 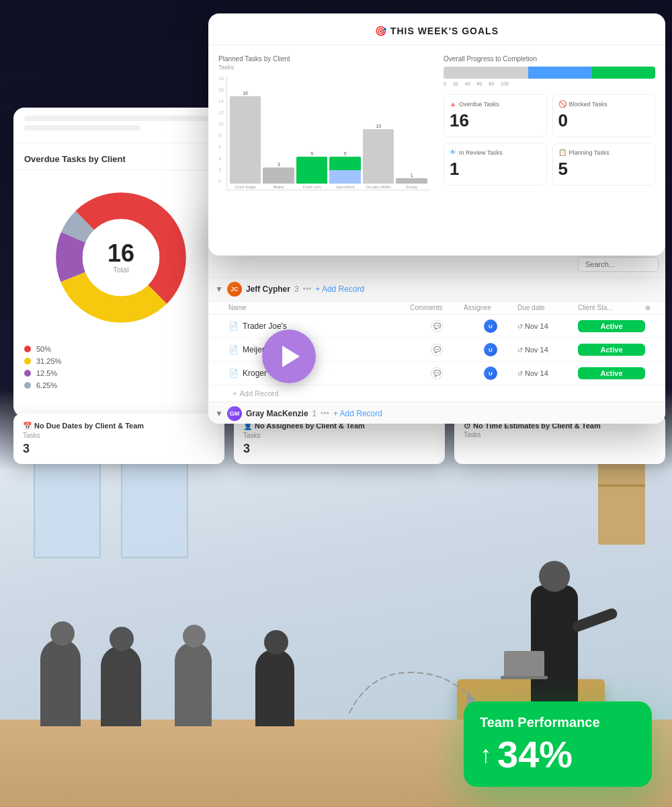 What do you see at coordinates (259, 393) in the screenshot?
I see `add-record-label: Add Record` at bounding box center [259, 393].